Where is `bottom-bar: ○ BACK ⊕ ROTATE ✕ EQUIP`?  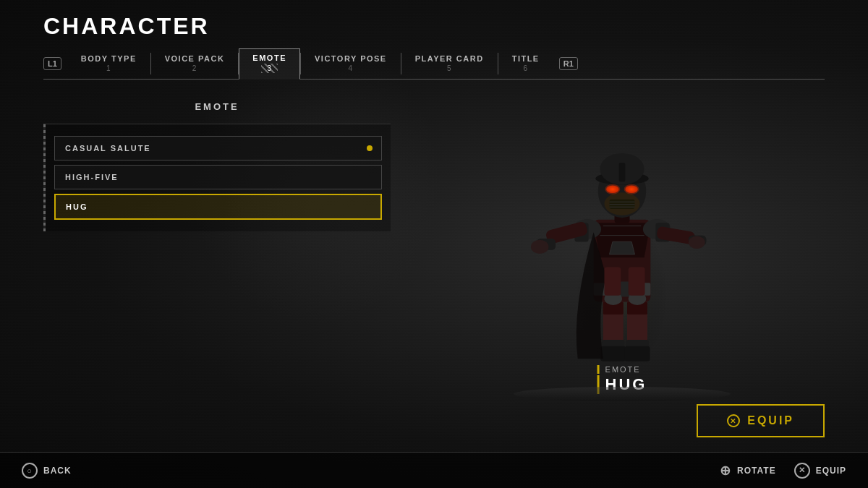
bottom-bar: ○ BACK ⊕ ROTATE ✕ EQUIP is located at coordinates (434, 470).